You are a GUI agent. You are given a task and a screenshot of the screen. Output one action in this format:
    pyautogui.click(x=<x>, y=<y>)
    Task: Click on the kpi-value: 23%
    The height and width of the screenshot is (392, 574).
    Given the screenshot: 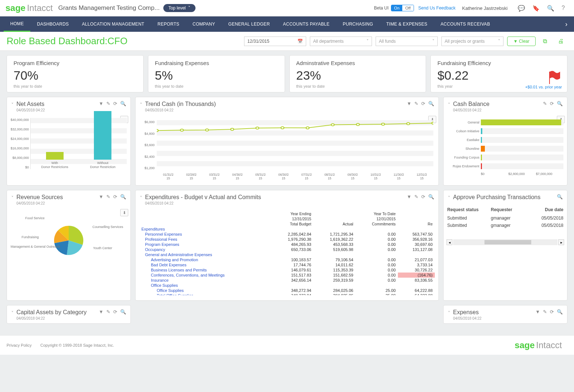 What is the action you would take?
    pyautogui.click(x=358, y=75)
    